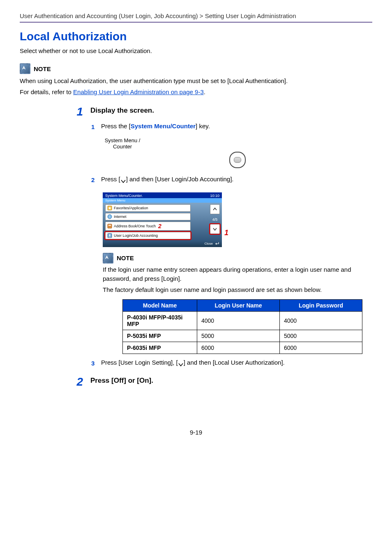 This screenshot has height=555, width=392. I want to click on note-line2-post: ., so click(205, 92).